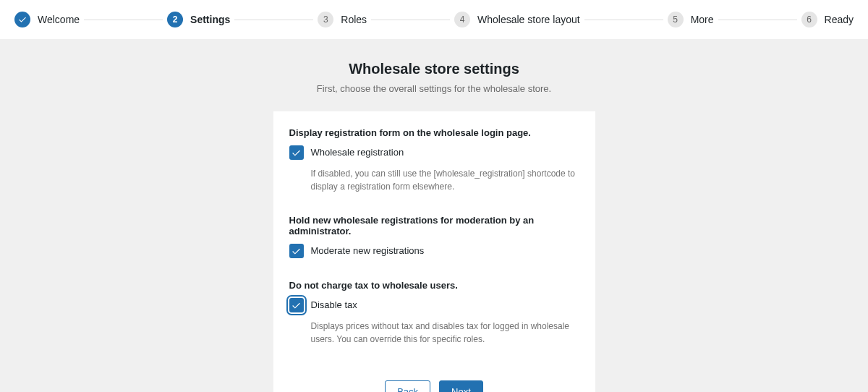 The width and height of the screenshot is (868, 392). What do you see at coordinates (357, 153) in the screenshot?
I see `wholesale-registration-label: Wholesale registration` at bounding box center [357, 153].